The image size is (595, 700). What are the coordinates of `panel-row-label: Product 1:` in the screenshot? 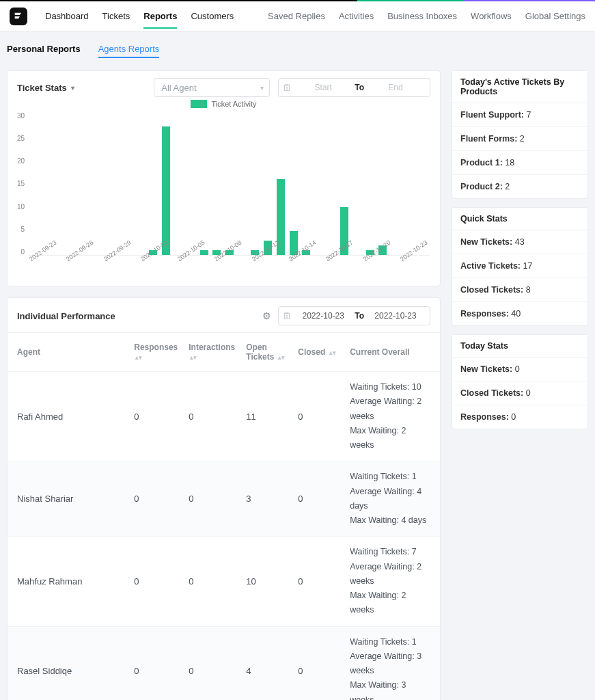 It's located at (482, 163).